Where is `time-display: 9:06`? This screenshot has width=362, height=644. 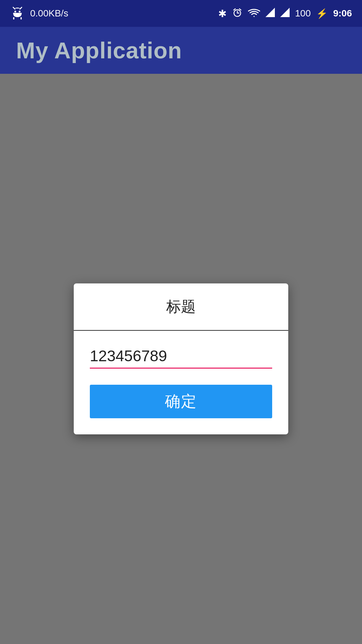
time-display: 9:06 is located at coordinates (343, 13).